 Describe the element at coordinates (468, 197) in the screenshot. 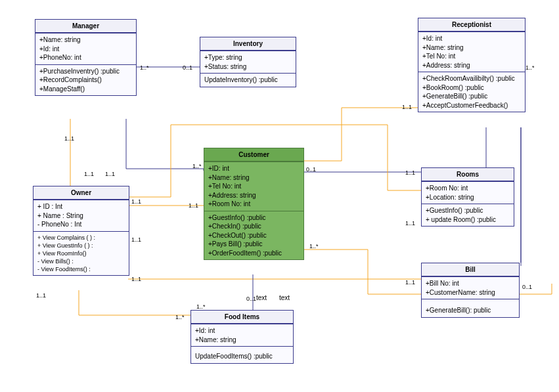

I see `class-rooms: Rooms +Room No: int +Location: string +G…` at that location.